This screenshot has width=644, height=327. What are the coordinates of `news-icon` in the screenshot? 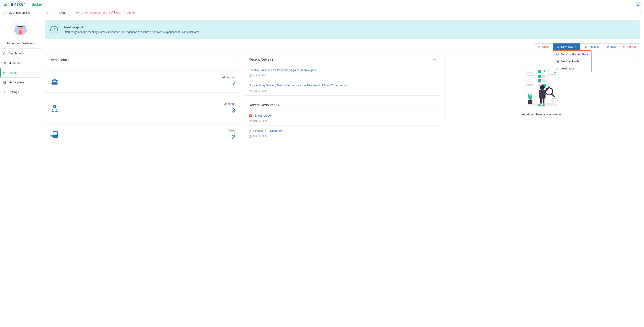 It's located at (54, 135).